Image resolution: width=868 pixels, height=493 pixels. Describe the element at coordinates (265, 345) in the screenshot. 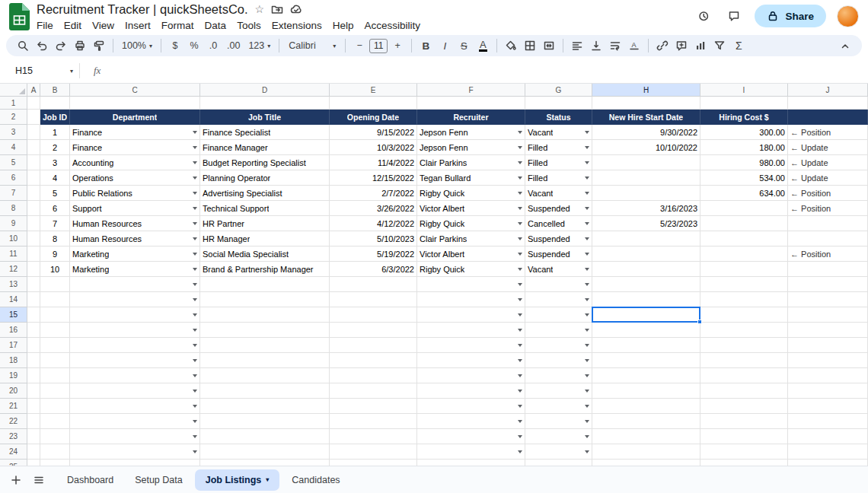

I see `cell-D17` at that location.